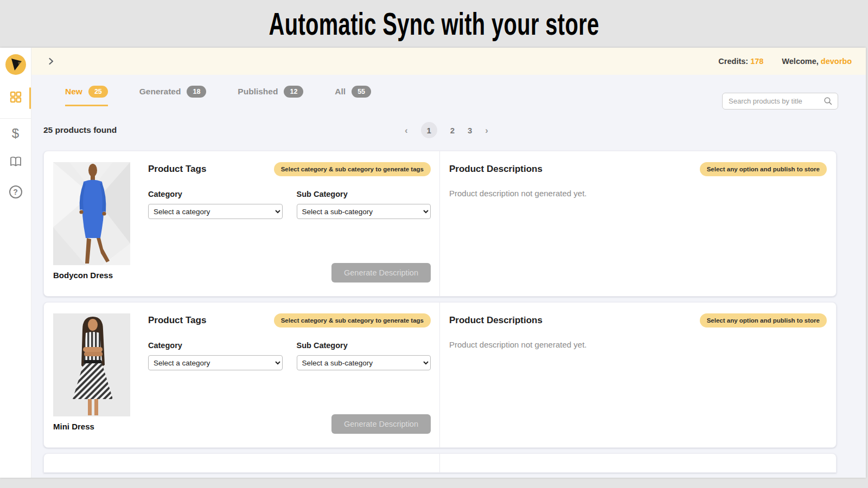 The image size is (868, 488). What do you see at coordinates (440, 463) in the screenshot?
I see `product-card-partial` at bounding box center [440, 463].